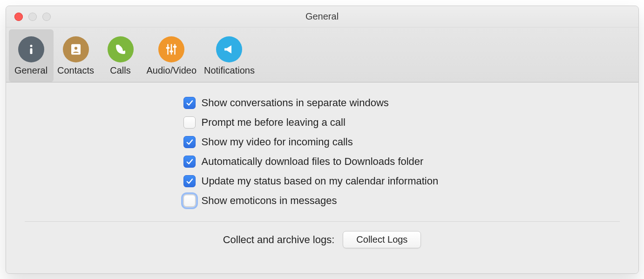 The image size is (644, 279). Describe the element at coordinates (31, 49) in the screenshot. I see `info-icon` at that location.